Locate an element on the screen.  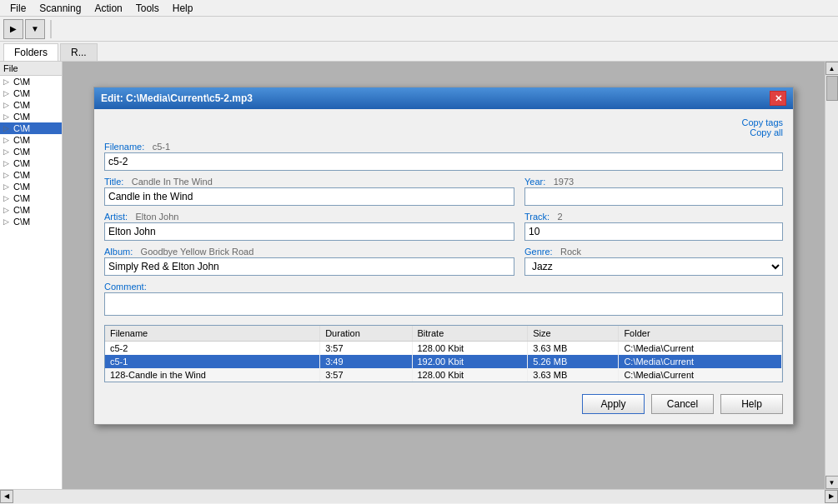
h-scroll-track is located at coordinates (419, 497).